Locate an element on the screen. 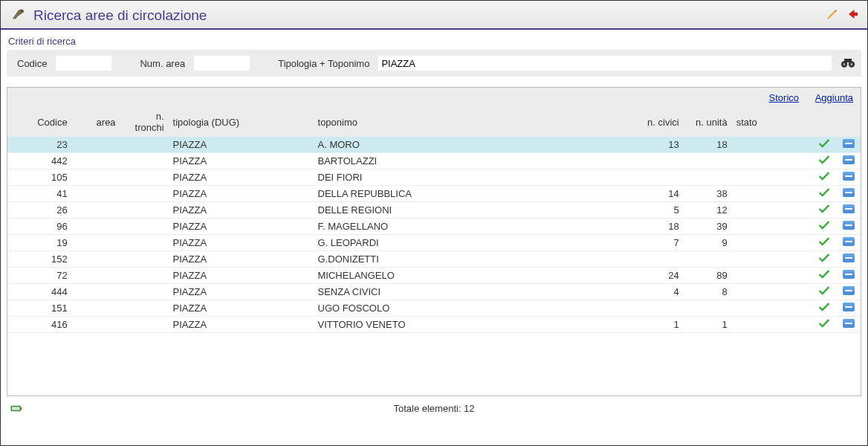  codice-input is located at coordinates (83, 63).